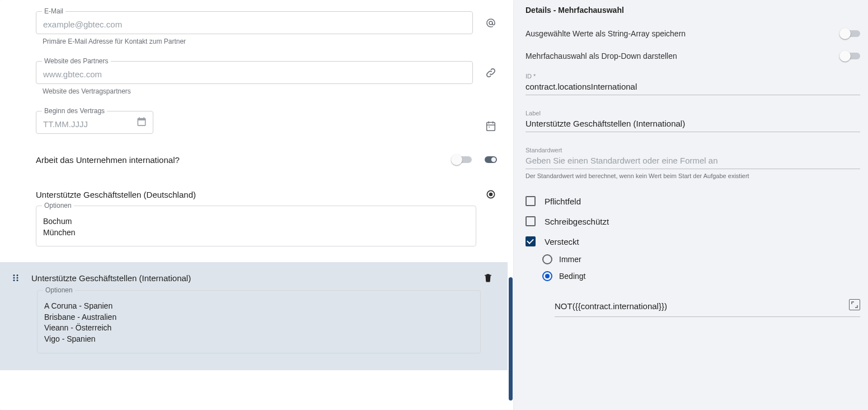 This screenshot has width=868, height=410. I want to click on default-value-helper: Der Standardwert wird berechnet, wenn ke…, so click(693, 176).